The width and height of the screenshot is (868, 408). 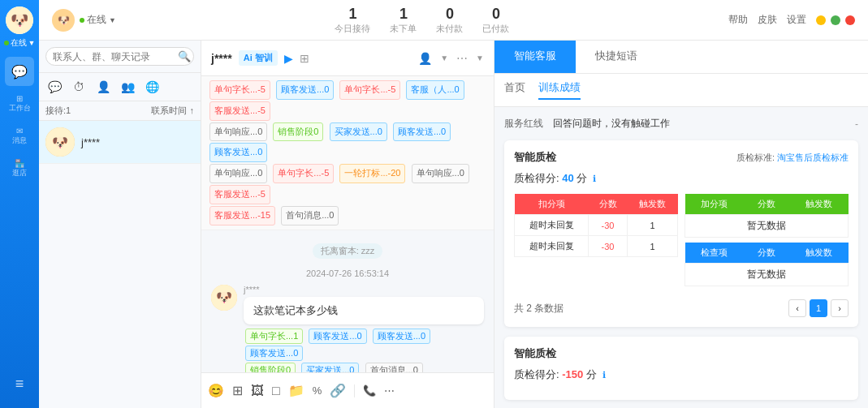 I want to click on right-subtab-training: 训练成绩, so click(x=559, y=90).